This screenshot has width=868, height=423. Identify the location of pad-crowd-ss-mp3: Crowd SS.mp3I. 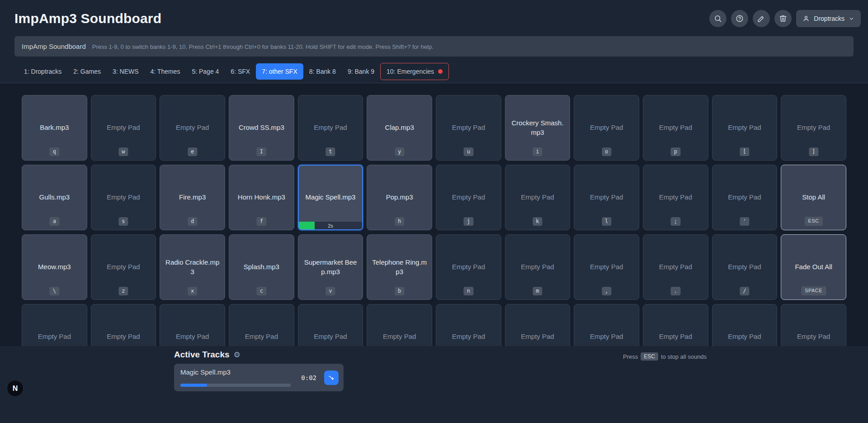
(261, 128).